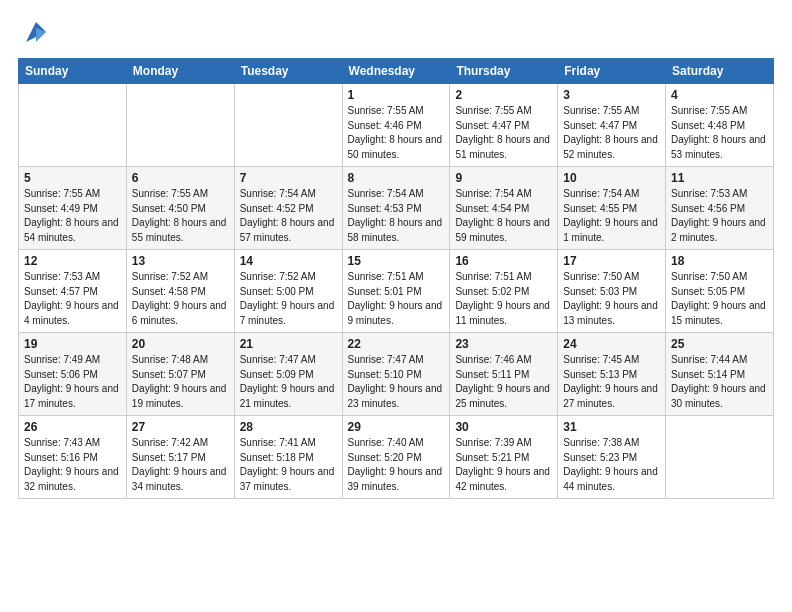 The width and height of the screenshot is (792, 612). What do you see at coordinates (612, 126) in the screenshot?
I see `calendar-cell: 3Sunrise: 7:55 AMSunset: 4:47 PMDaylight…` at bounding box center [612, 126].